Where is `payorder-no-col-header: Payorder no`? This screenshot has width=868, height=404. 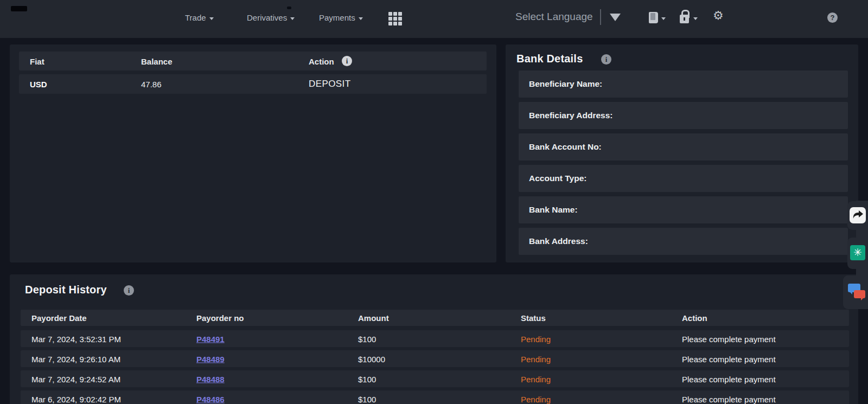
payorder-no-col-header: Payorder no is located at coordinates (220, 318).